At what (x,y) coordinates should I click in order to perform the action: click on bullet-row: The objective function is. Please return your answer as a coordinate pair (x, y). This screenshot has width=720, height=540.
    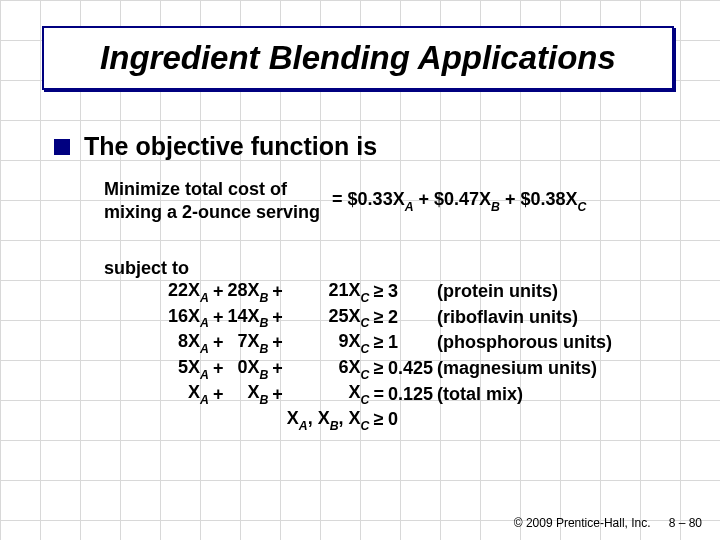
    Looking at the image, I should click on (216, 146).